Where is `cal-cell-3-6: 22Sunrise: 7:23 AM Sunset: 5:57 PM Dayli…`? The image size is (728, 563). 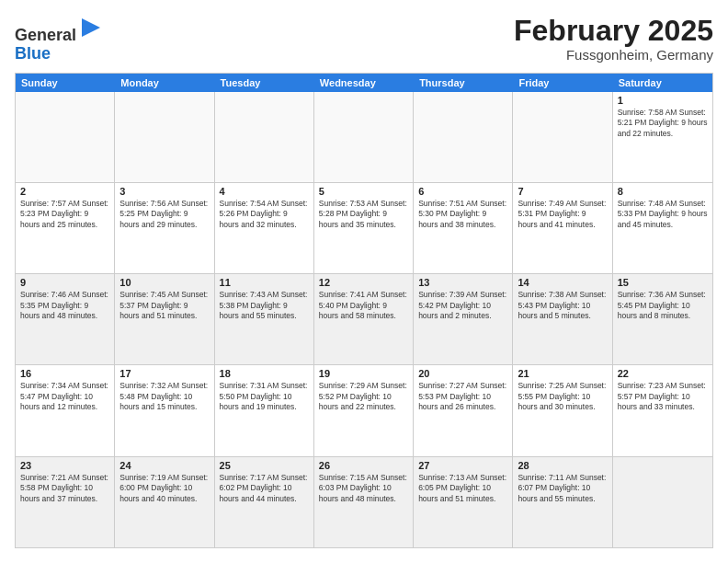
cal-cell-3-6: 22Sunrise: 7:23 AM Sunset: 5:57 PM Dayli… is located at coordinates (663, 410).